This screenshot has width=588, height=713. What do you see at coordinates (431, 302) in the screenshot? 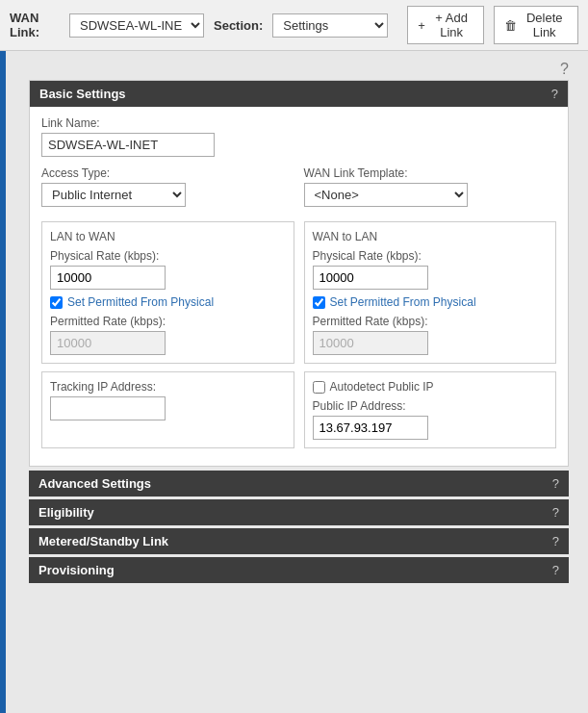
I see `wan-set-permitted-row: Set Permitted From Physical` at bounding box center [431, 302].